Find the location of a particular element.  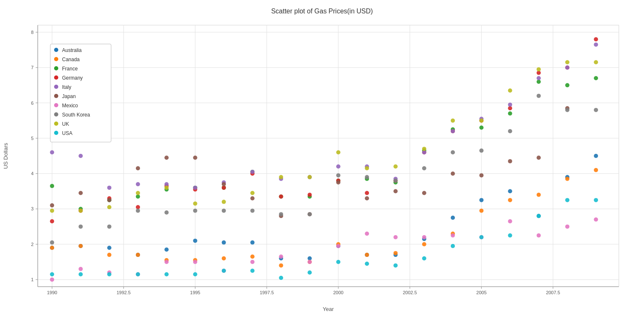

legend-label: Germany is located at coordinates (72, 78).